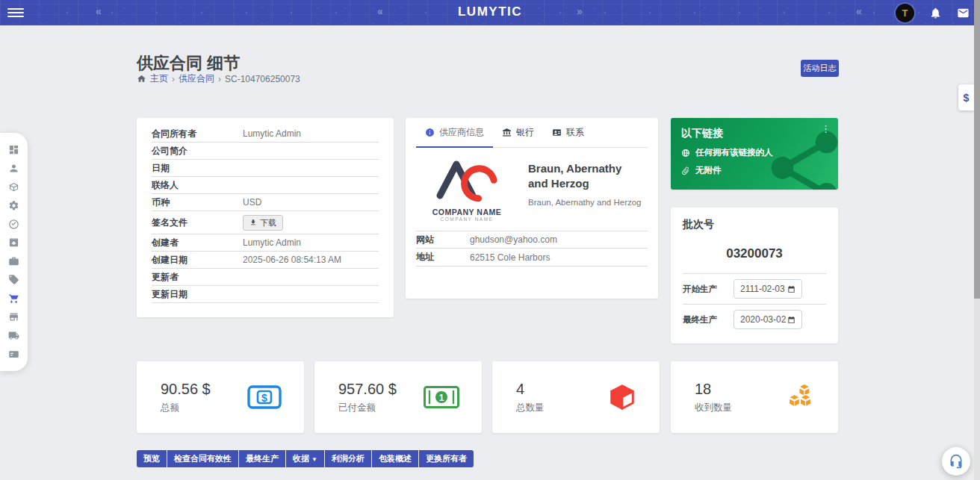 Image resolution: width=980 pixels, height=480 pixels. Describe the element at coordinates (13, 224) in the screenshot. I see `check-circle-icon` at that location.